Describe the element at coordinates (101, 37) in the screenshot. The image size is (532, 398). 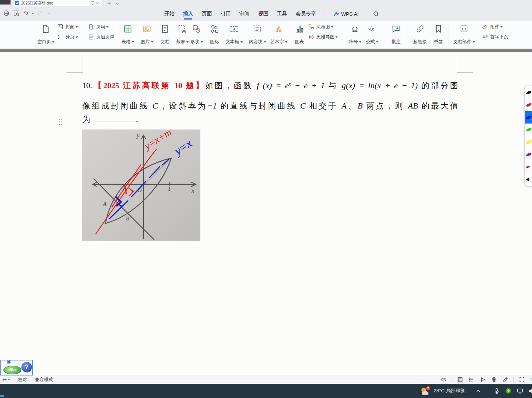
I see `ribbon-header-footer-button: 页眉页脚` at that location.